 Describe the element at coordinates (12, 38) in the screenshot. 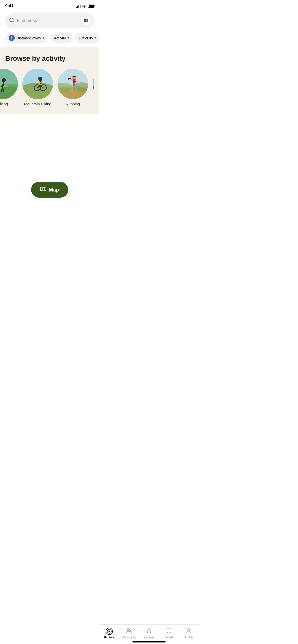

I see `distance-icon` at that location.